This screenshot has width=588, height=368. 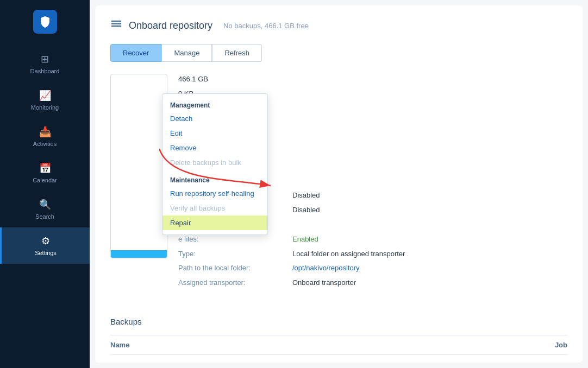 I want to click on menu-item-self-healing: Run repository self-healing, so click(x=215, y=193).